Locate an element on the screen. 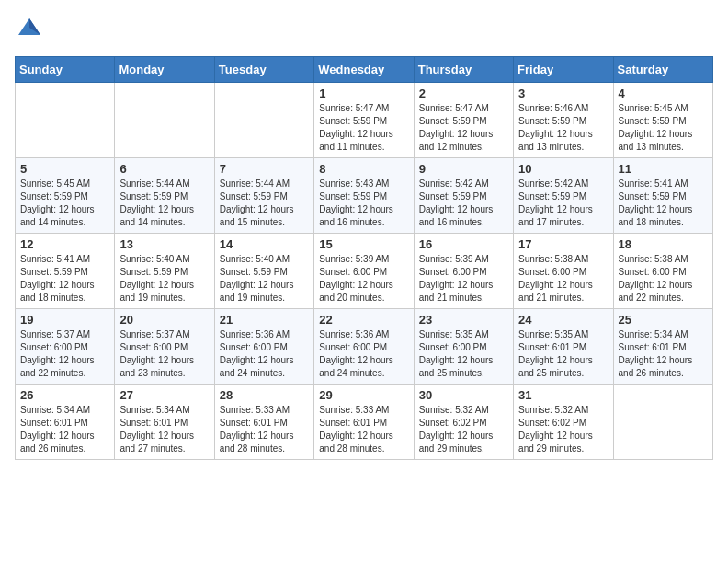 The width and height of the screenshot is (728, 563). day-number: 2 is located at coordinates (463, 94).